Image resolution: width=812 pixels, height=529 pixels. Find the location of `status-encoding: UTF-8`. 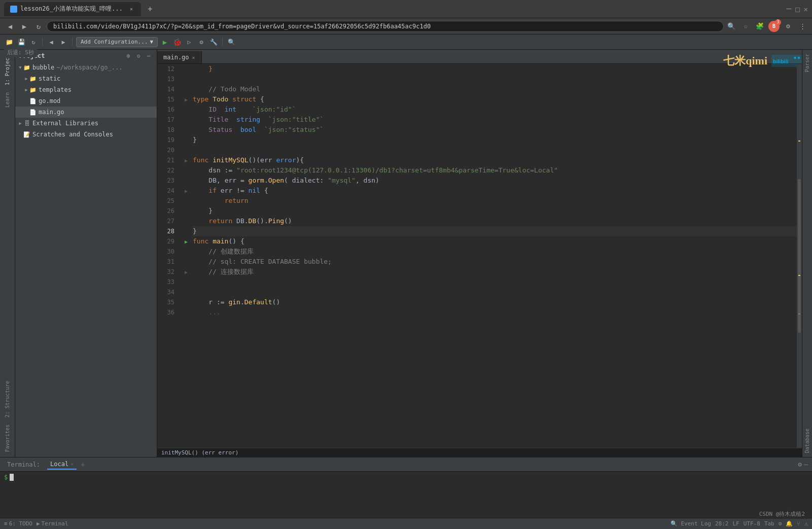

status-encoding: UTF-8 is located at coordinates (752, 523).